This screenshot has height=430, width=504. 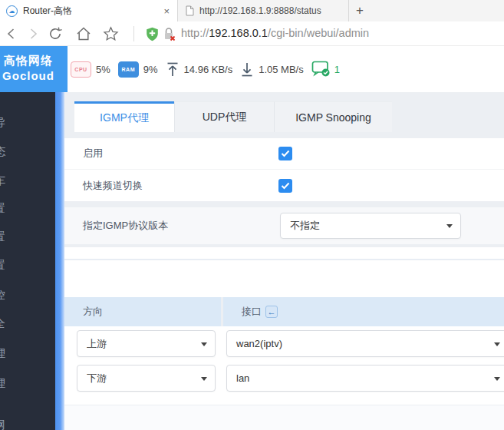 I want to click on sidebar-item: 态, so click(x=6, y=151).